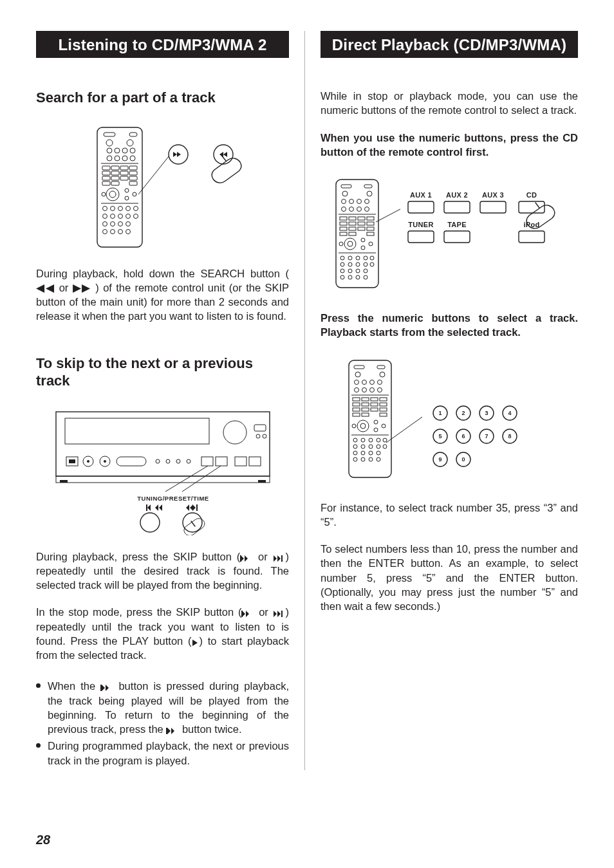  I want to click on direct-note1: When you use the numeric buttons, press …, so click(449, 145).